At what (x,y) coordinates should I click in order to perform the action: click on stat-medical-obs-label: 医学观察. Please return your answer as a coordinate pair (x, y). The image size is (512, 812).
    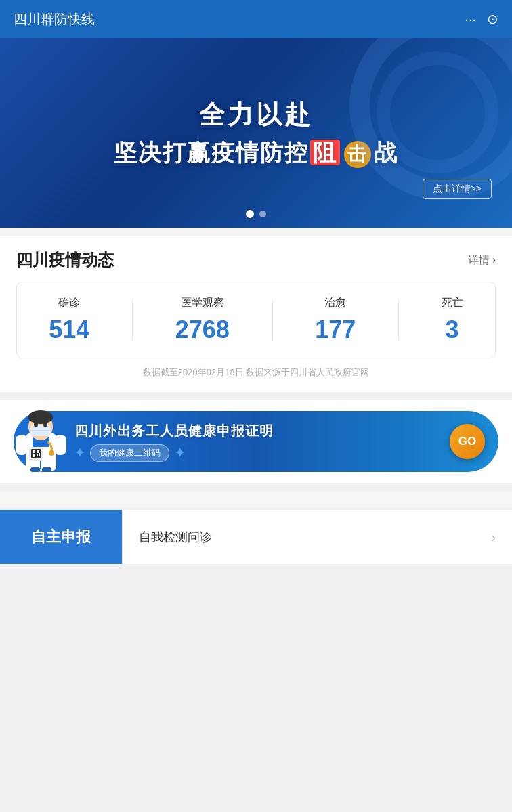
    Looking at the image, I should click on (202, 303).